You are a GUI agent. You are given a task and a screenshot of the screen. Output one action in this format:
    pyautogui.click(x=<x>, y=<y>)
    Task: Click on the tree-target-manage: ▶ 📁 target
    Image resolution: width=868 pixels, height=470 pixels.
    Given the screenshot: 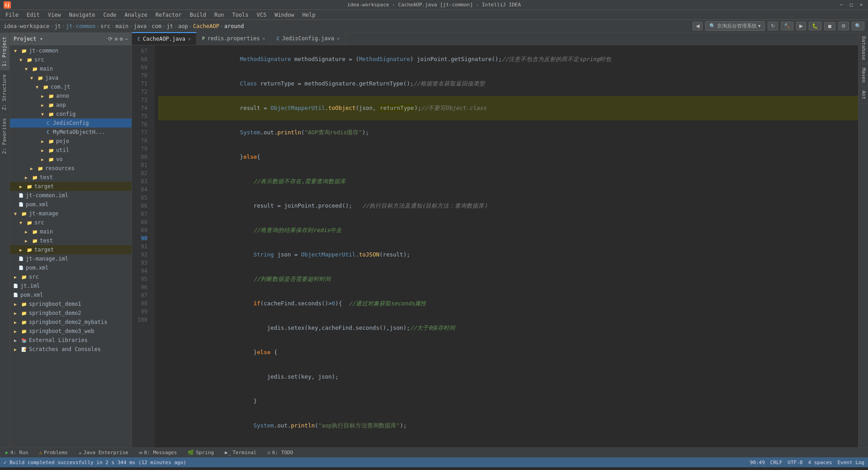 What is the action you would take?
    pyautogui.click(x=71, y=250)
    